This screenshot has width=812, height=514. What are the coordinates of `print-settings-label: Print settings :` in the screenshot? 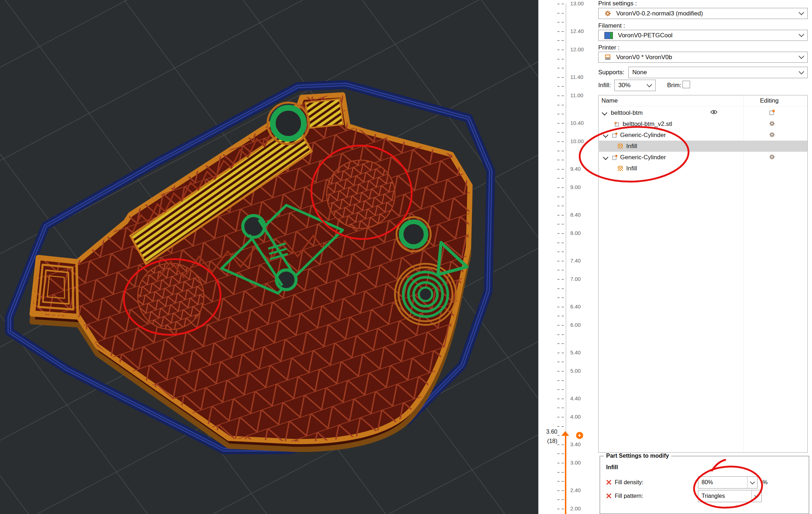 It's located at (618, 4).